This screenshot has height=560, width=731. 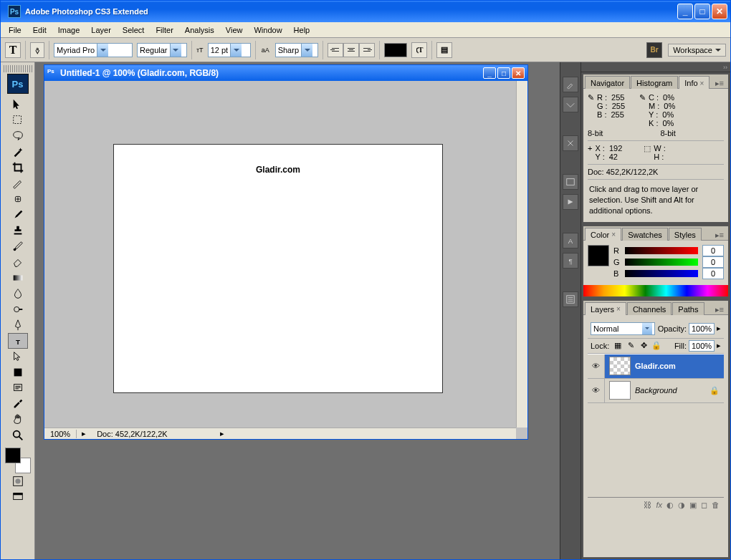 I want to click on tab-info: Info ×, so click(x=694, y=82).